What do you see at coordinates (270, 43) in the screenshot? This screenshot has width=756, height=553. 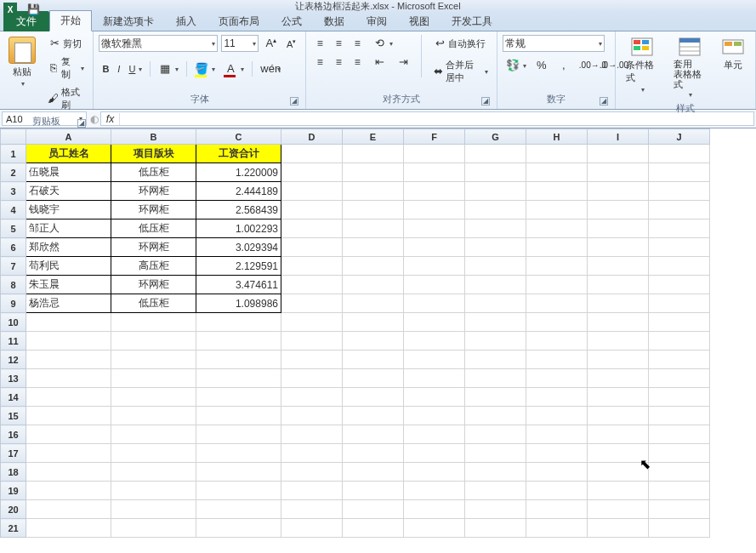 I see `grow-font-button: A▴` at bounding box center [270, 43].